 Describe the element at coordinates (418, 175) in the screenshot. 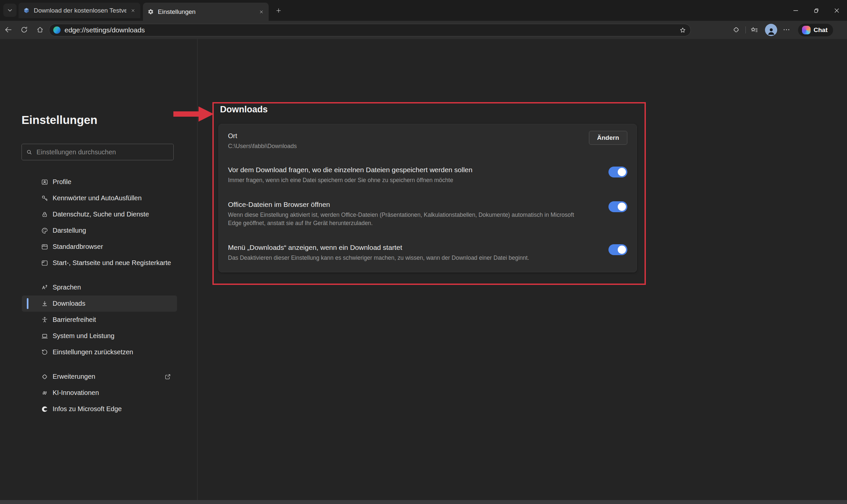

I see `setting-text: Vor dem Download fragen, wo die einzelne…` at that location.